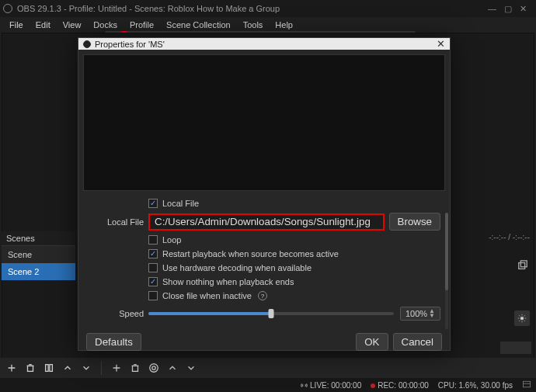  I want to click on local-file-input, so click(266, 222).